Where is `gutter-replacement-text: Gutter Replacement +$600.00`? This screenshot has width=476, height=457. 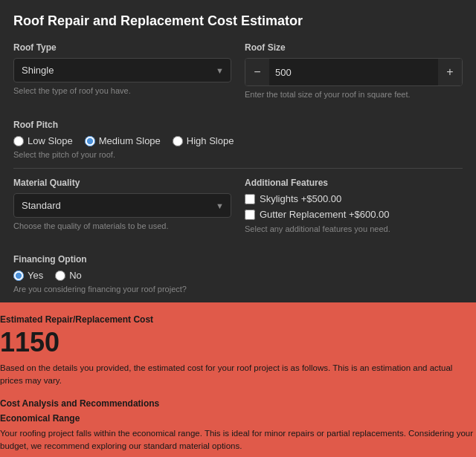 gutter-replacement-text: Gutter Replacement +$600.00 is located at coordinates (324, 214).